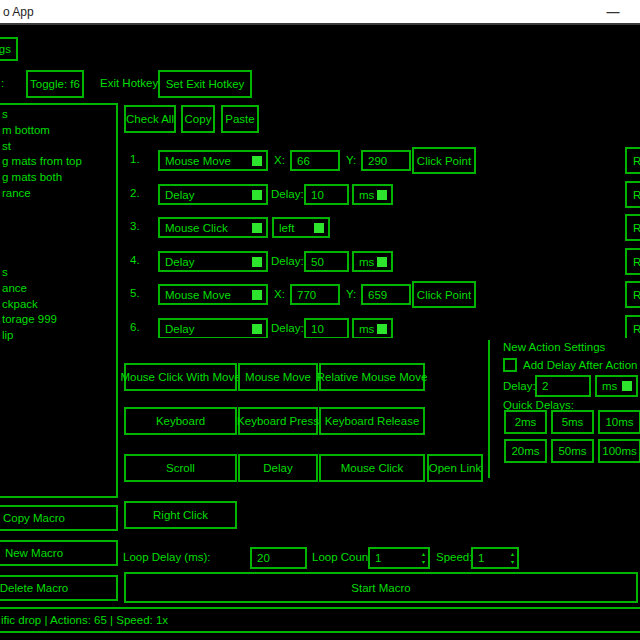 The width and height of the screenshot is (640, 640). I want to click on check-all-button: Check All, so click(150, 119).